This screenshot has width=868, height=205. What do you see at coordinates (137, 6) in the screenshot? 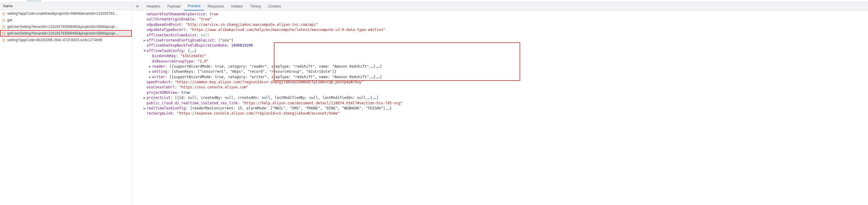
I see `close-icon: ✕` at bounding box center [137, 6].